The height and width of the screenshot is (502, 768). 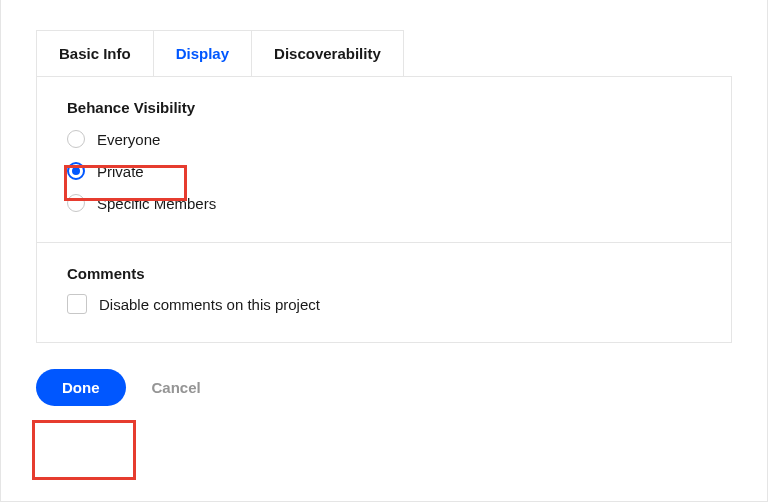 What do you see at coordinates (156, 204) in the screenshot?
I see `radio-specific-label: Specific Members` at bounding box center [156, 204].